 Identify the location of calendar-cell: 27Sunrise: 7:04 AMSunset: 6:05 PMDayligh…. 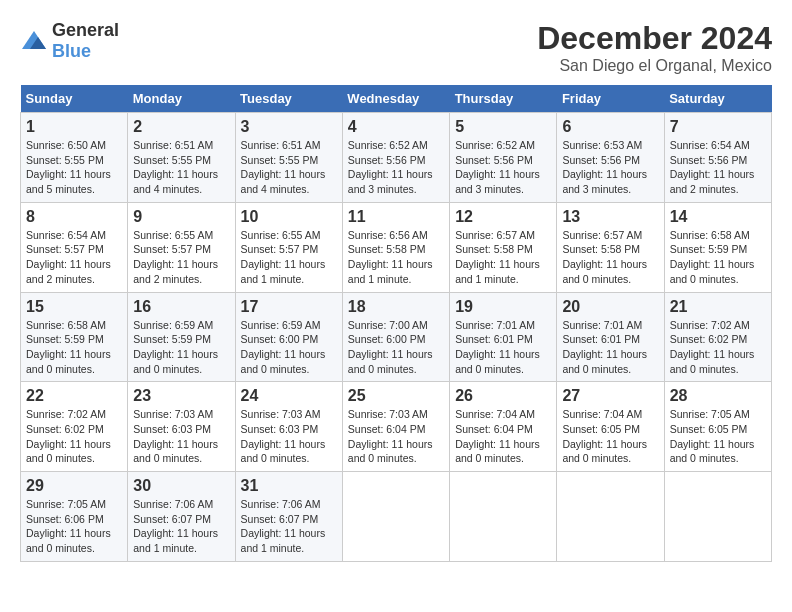
(610, 427).